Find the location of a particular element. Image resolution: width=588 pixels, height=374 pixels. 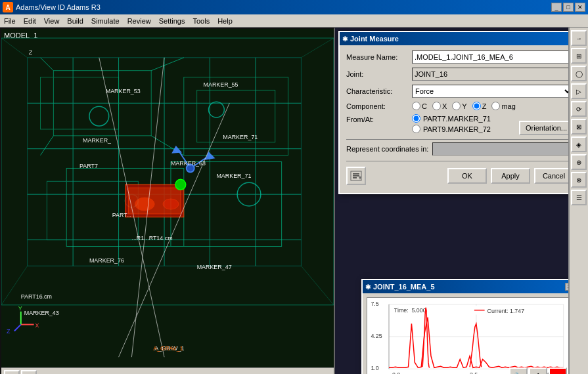

menu-build: Build is located at coordinates (75, 21).